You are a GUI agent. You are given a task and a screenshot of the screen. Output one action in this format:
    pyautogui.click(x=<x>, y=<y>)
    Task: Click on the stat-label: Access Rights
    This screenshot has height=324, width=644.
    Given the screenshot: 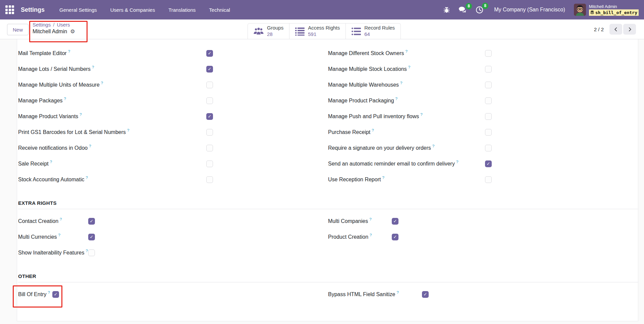 What is the action you would take?
    pyautogui.click(x=324, y=28)
    